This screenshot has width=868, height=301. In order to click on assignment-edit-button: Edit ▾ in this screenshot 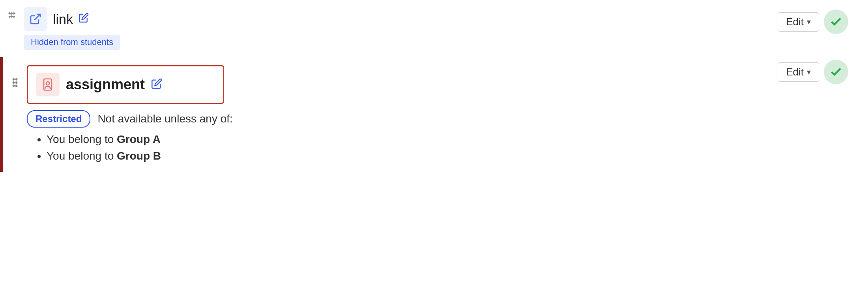, I will do `click(799, 72)`.